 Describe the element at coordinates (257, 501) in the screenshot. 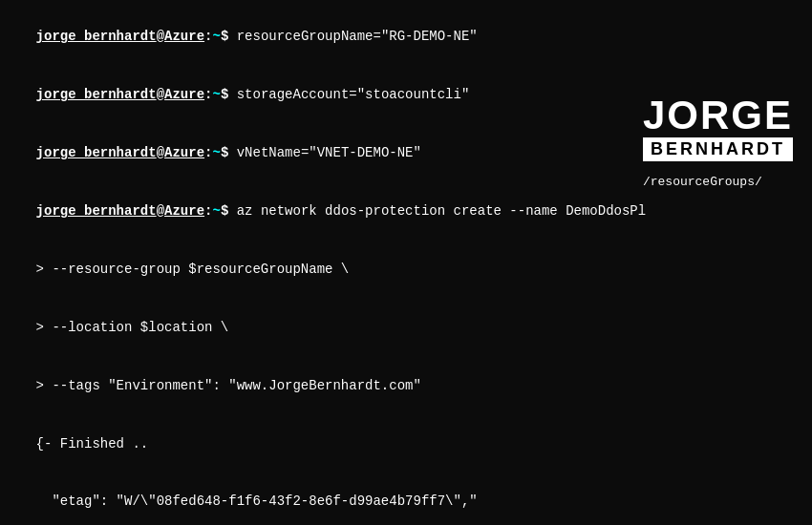

I see `output-text: "etag": "W/\"08fed648-f1f6-43f2-8e6f-d99…` at that location.